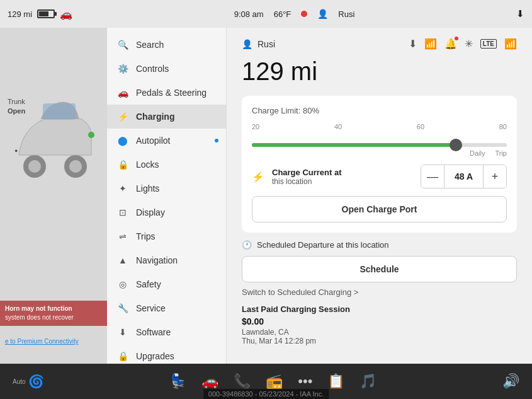 This screenshot has height=399, width=532. Describe the element at coordinates (274, 381) in the screenshot. I see `music-icon: 📻` at that location.